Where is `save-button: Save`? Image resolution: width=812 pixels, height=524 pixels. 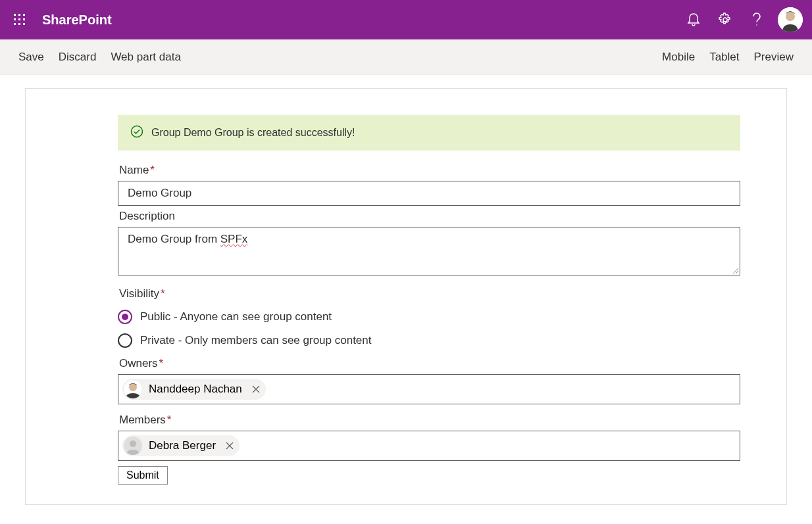 save-button: Save is located at coordinates (32, 57).